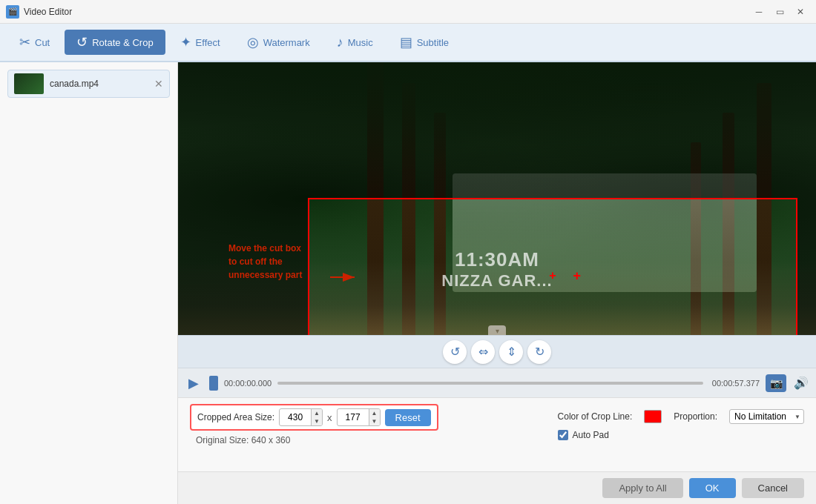 The image size is (816, 504). I want to click on timeline-track, so click(490, 383).